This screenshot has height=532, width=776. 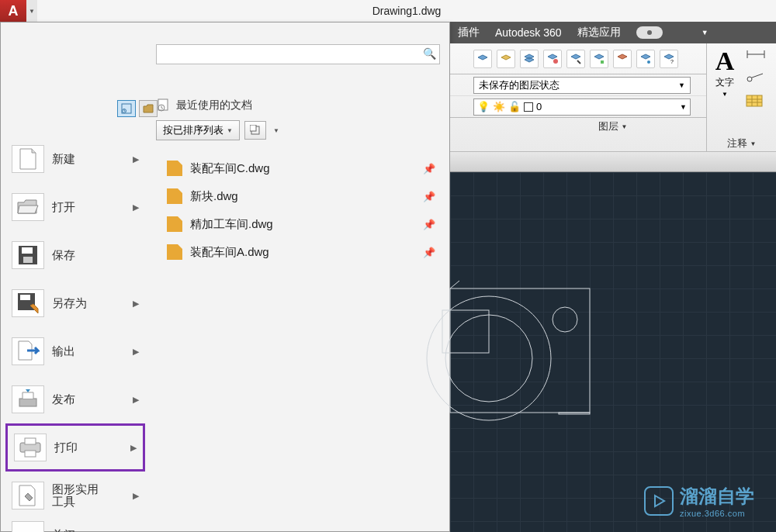 I want to click on menu-publish-label: 发布, so click(x=64, y=400).